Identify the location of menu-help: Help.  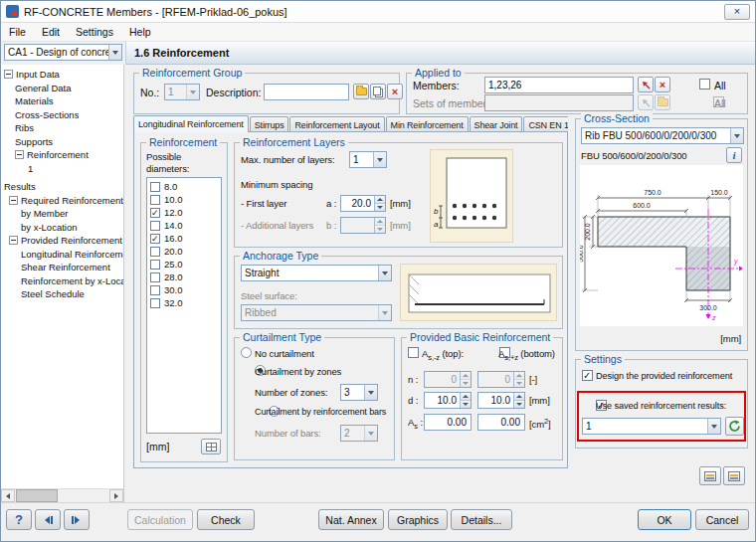
(140, 32).